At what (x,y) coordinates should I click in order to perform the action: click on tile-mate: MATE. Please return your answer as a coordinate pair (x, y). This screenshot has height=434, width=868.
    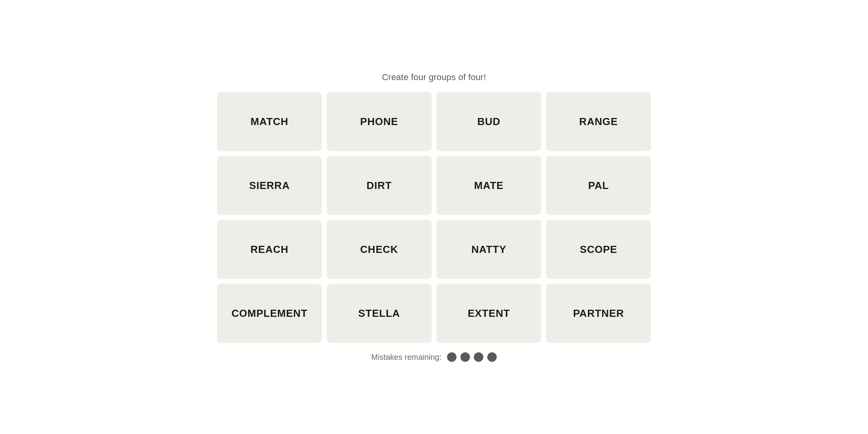
    Looking at the image, I should click on (489, 185).